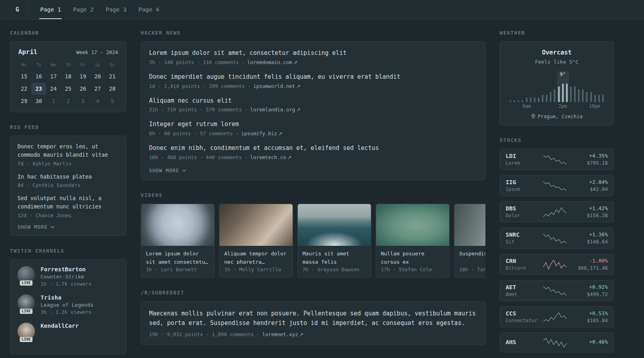  What do you see at coordinates (523, 313) in the screenshot?
I see `stock-symbol: CCS` at bounding box center [523, 313].